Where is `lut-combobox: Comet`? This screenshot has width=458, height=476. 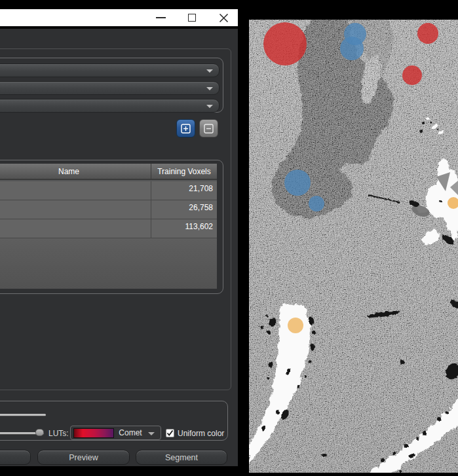 lut-combobox: Comet is located at coordinates (115, 433).